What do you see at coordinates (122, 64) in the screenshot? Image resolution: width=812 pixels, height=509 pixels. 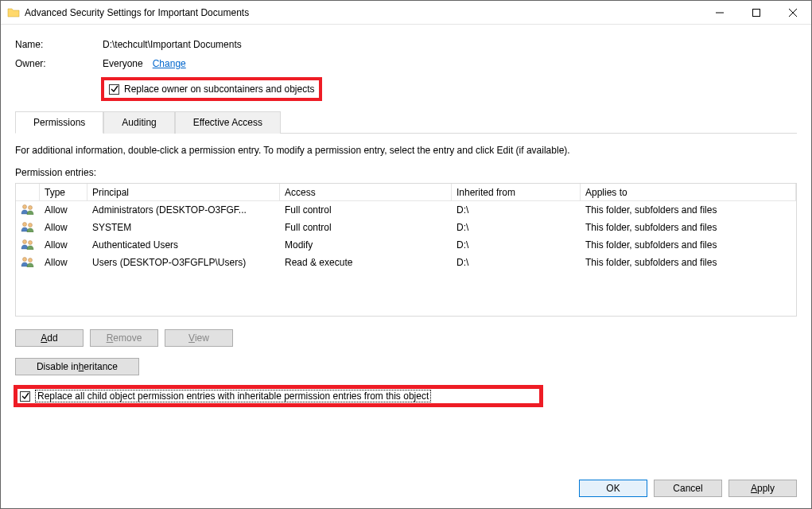 I see `owner-value: Everyone` at bounding box center [122, 64].